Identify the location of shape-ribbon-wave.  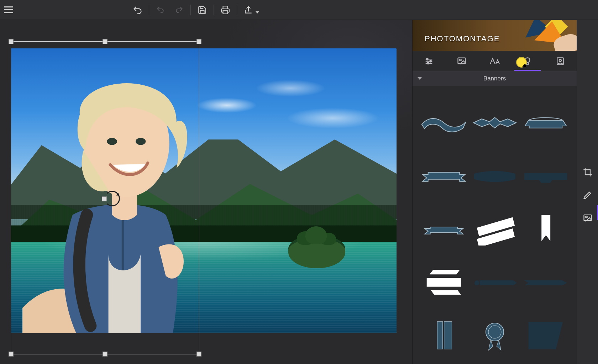
(444, 123).